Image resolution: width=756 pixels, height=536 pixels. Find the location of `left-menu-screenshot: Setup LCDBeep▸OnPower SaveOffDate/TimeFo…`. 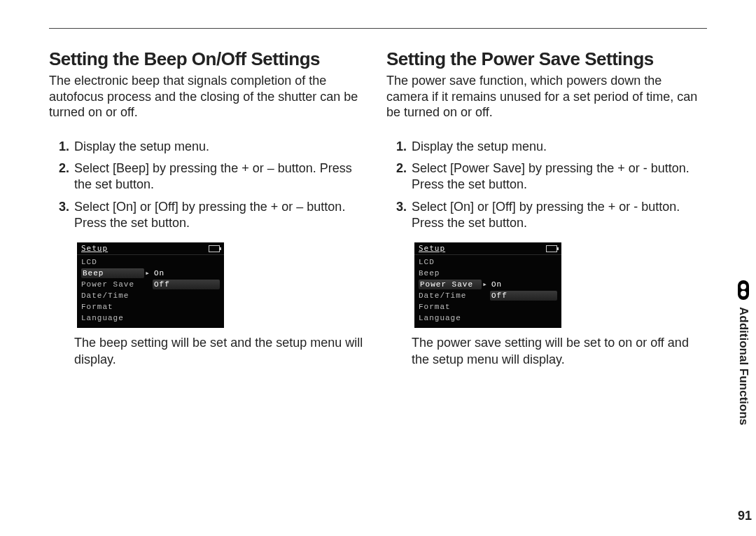

left-menu-screenshot: Setup LCDBeep▸OnPower SaveOffDate/TimeFo… is located at coordinates (150, 285).